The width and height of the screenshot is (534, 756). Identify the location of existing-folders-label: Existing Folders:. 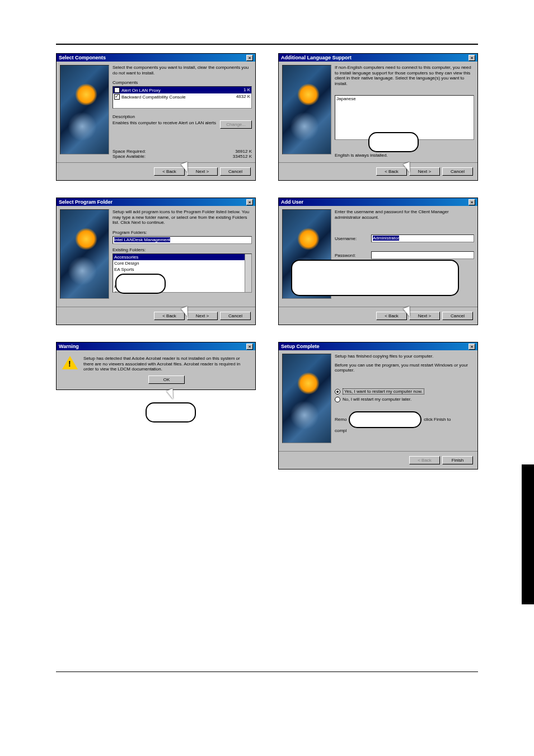
(182, 250).